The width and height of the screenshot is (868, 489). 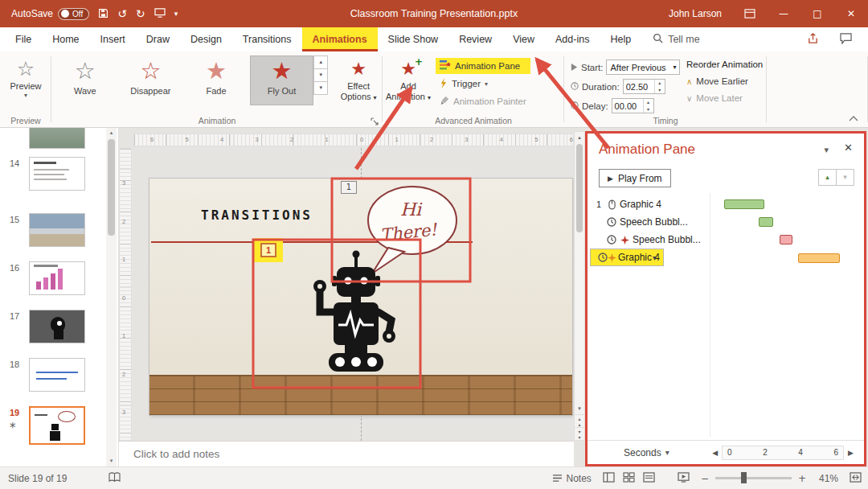 What do you see at coordinates (579, 434) in the screenshot?
I see `next-slide-button: ▾▾` at bounding box center [579, 434].